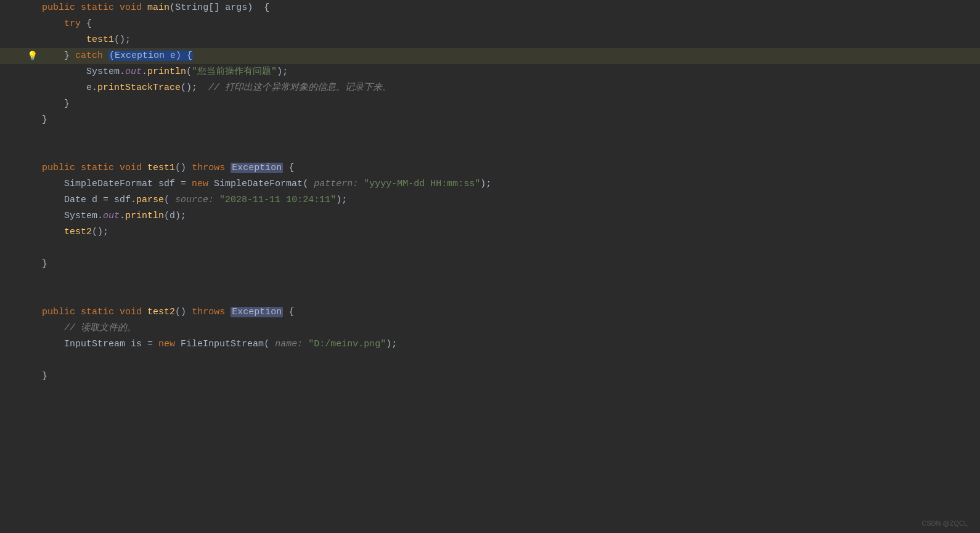 This screenshot has height=533, width=980. What do you see at coordinates (510, 344) in the screenshot?
I see `line-content: InputStream is = new FileInputStream( na…` at bounding box center [510, 344].